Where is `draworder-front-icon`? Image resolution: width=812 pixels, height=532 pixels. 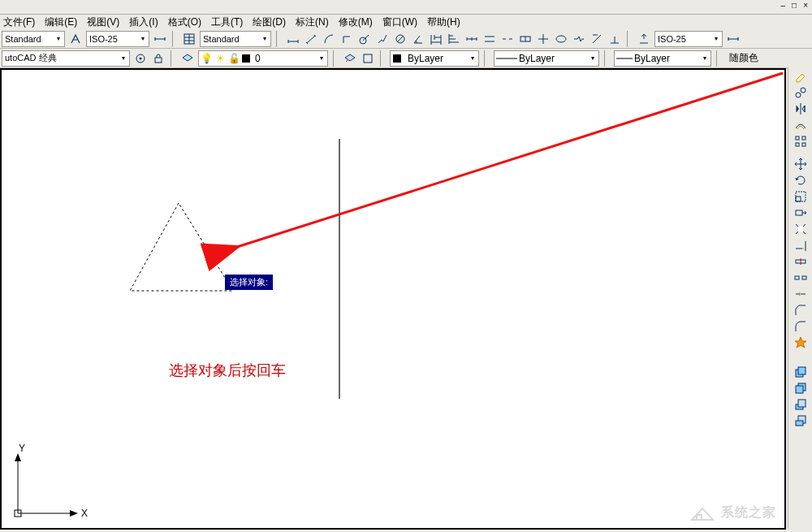 draworder-front-icon is located at coordinates (801, 372).